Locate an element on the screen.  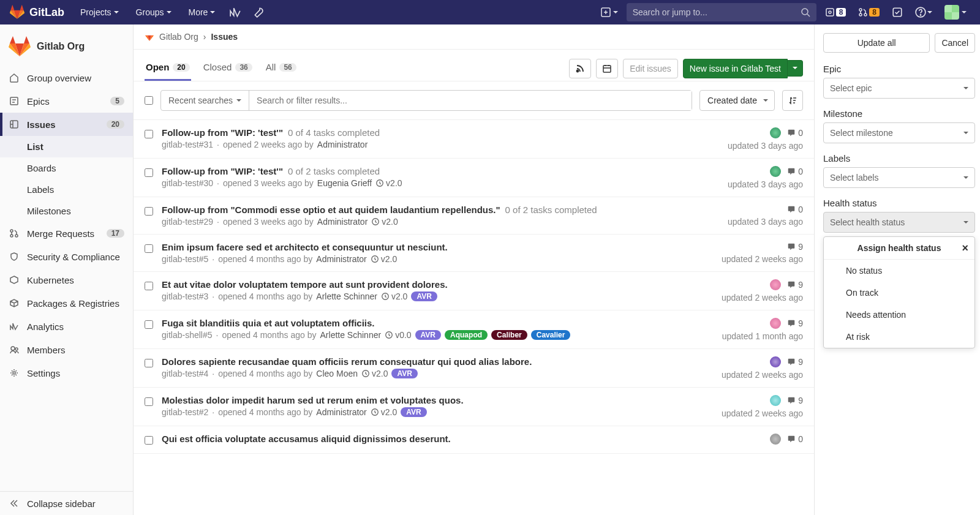
issue-title: Et aut vitae dolor voluptatem tempore au… is located at coordinates (305, 284).